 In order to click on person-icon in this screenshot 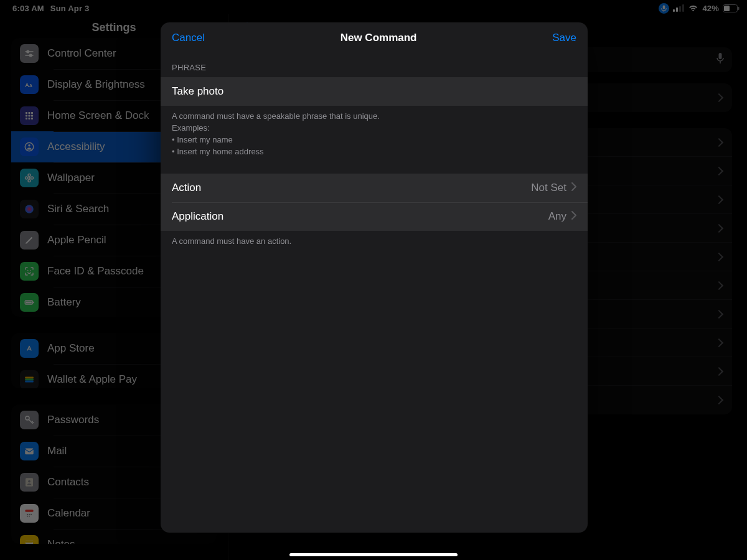, I will do `click(29, 147)`.